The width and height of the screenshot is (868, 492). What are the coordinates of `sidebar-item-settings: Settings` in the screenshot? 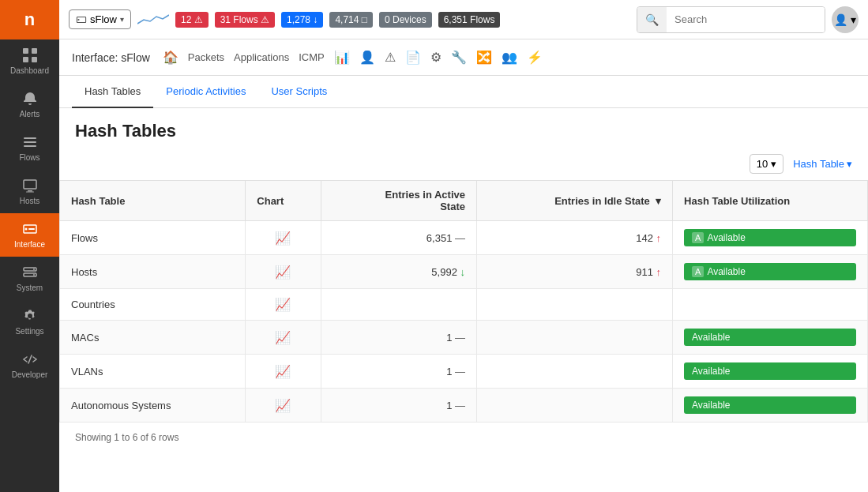 It's located at (30, 322).